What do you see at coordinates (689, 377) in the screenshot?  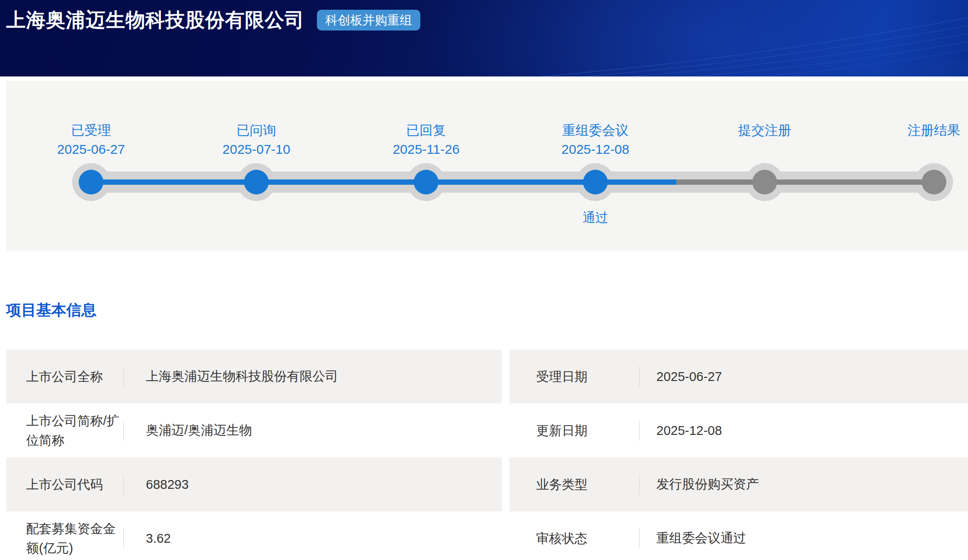 I see `field-value: 2025-06-27` at bounding box center [689, 377].